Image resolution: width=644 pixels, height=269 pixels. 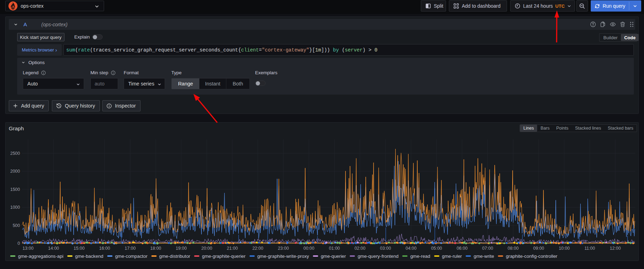 What do you see at coordinates (590, 248) in the screenshot?
I see `svg-text: 11:00` at bounding box center [590, 248].